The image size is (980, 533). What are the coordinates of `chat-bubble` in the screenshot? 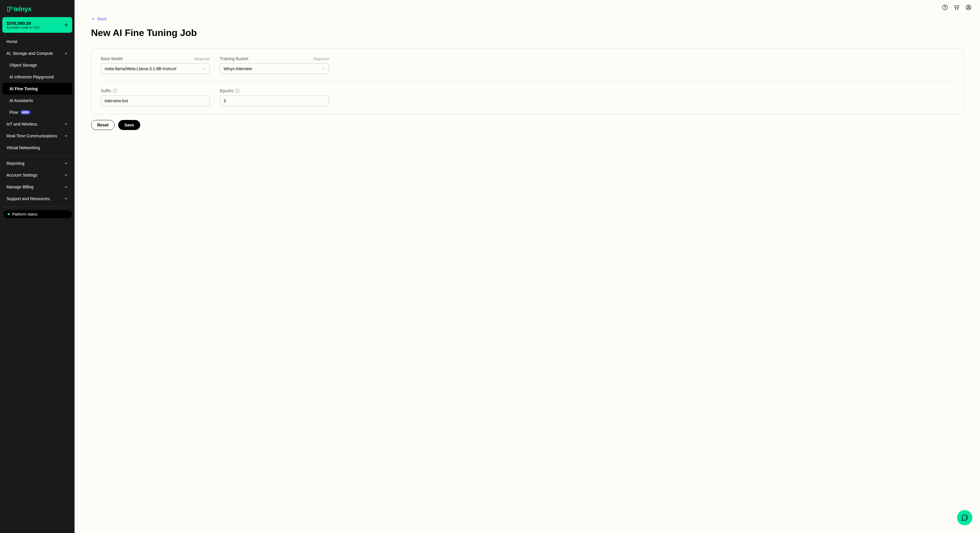 It's located at (965, 518).